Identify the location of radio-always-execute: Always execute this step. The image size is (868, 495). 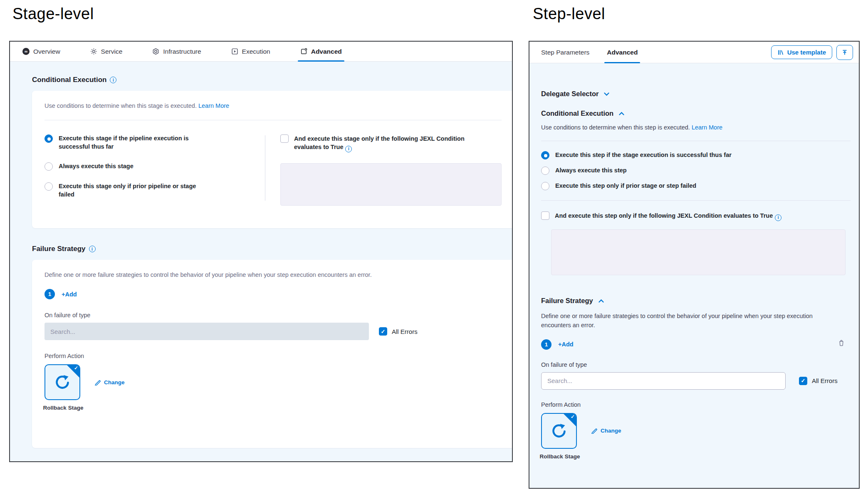
(696, 171).